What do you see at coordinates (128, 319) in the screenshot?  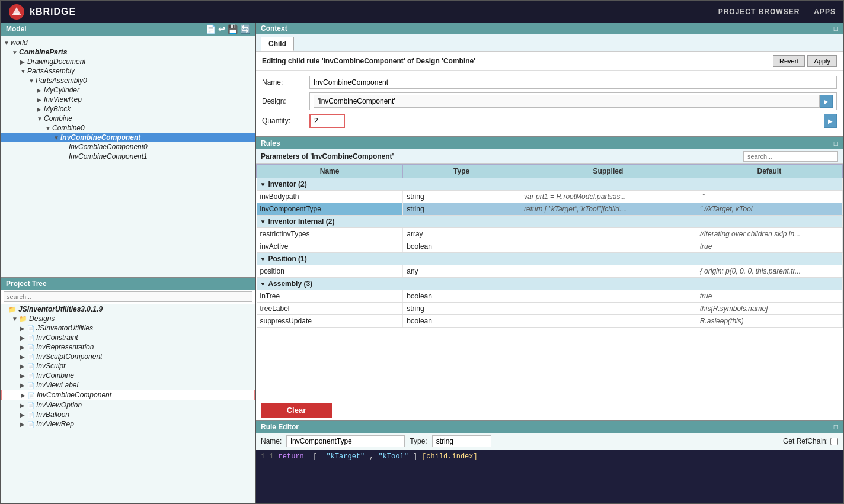 I see `project-tree-row: ▼📁Designs` at bounding box center [128, 319].